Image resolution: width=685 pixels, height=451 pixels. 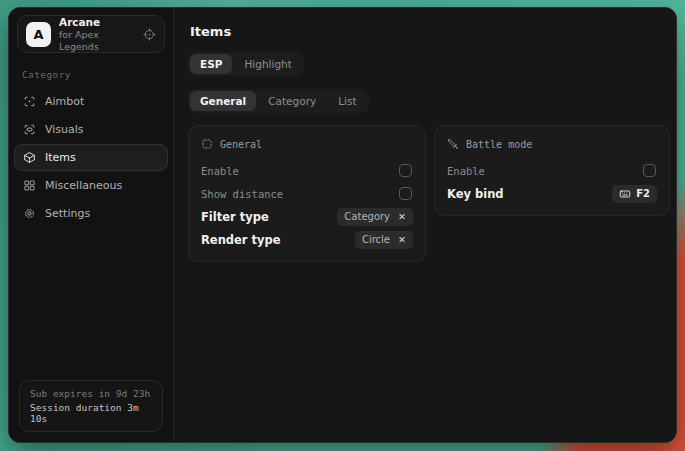 I want to click on sidebar-item-label: Visuals, so click(x=64, y=130).